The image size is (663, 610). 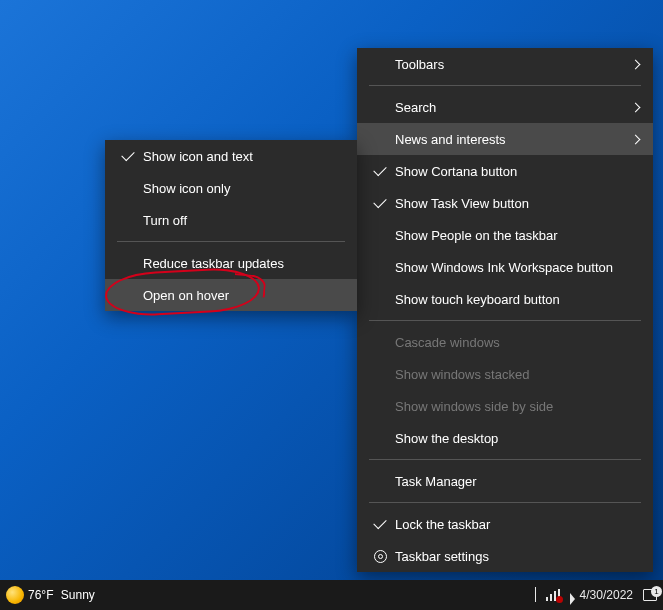 I want to click on submenu-item-turn-off: Turn off, so click(x=231, y=220).